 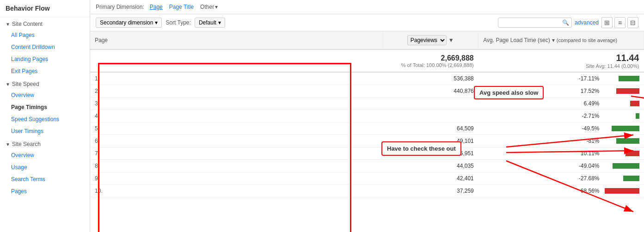 I want to click on sidebar-section-site-content: ▼ Site Content, so click(x=45, y=23).